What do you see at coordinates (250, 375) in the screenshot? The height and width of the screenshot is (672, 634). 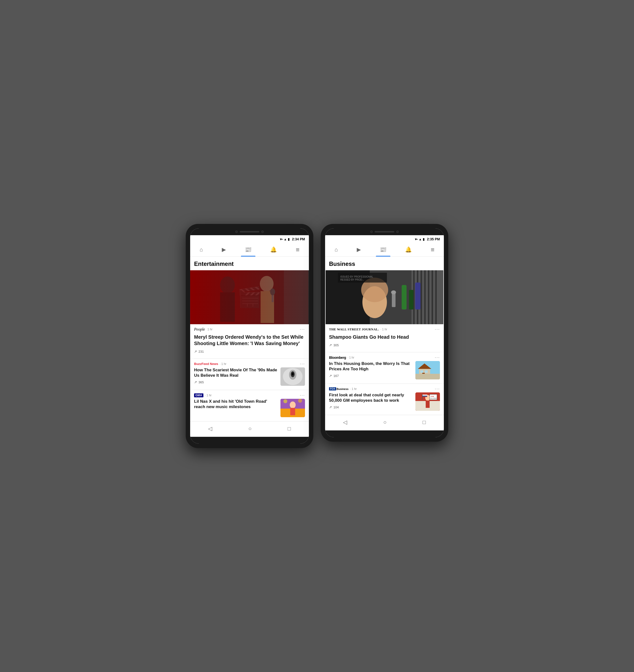 I see `article-buzzfeed: BuzzFeed News · 1 hr ··· How The Scaries…` at bounding box center [250, 375].